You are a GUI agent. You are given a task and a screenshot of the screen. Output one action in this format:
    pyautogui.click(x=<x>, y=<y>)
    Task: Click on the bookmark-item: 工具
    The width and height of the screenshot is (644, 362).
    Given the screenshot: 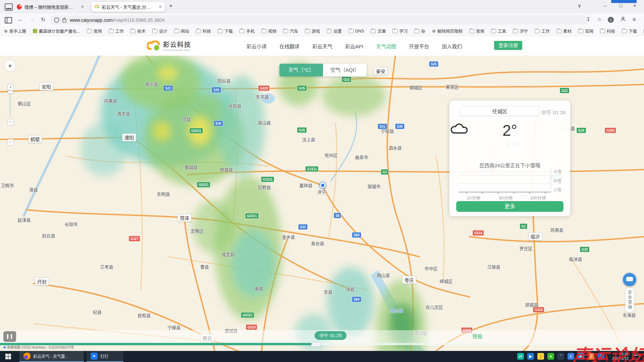 What is the action you would take?
    pyautogui.click(x=498, y=31)
    